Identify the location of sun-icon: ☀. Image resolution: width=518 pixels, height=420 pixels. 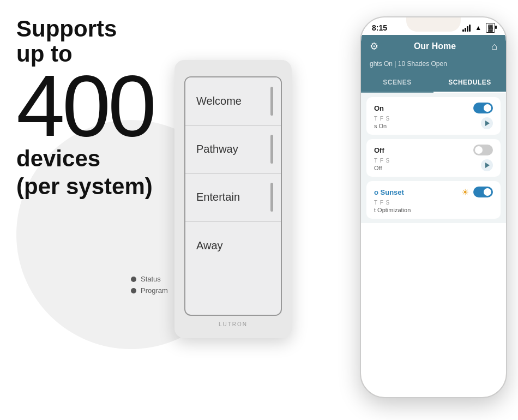
(465, 192).